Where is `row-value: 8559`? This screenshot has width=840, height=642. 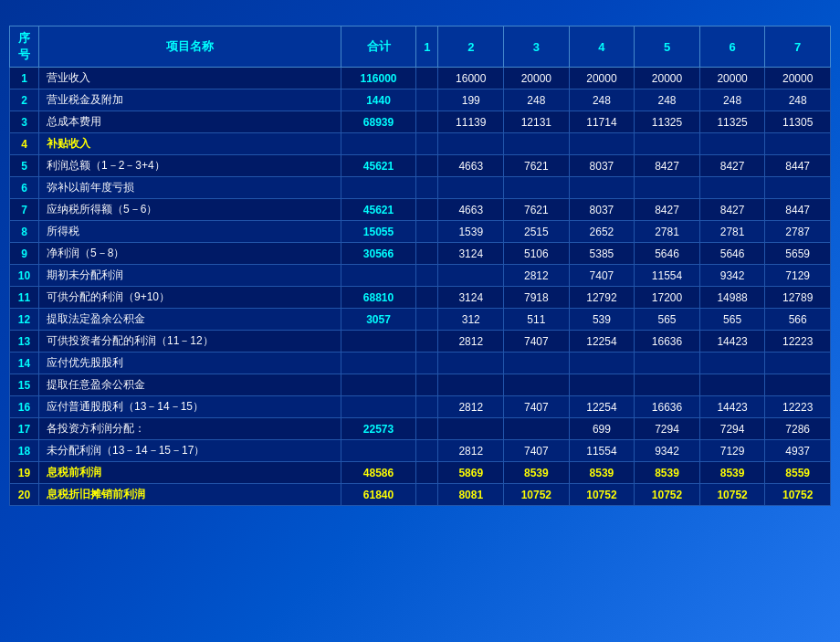 row-value: 8559 is located at coordinates (798, 473).